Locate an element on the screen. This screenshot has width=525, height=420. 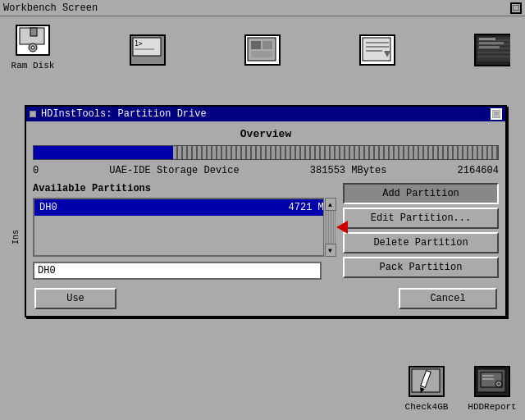
partition-name: DH0 is located at coordinates (48, 208).